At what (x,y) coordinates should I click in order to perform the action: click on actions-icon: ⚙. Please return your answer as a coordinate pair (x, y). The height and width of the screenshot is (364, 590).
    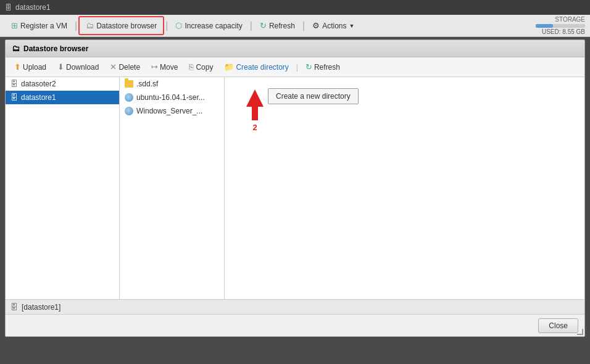
    Looking at the image, I should click on (316, 26).